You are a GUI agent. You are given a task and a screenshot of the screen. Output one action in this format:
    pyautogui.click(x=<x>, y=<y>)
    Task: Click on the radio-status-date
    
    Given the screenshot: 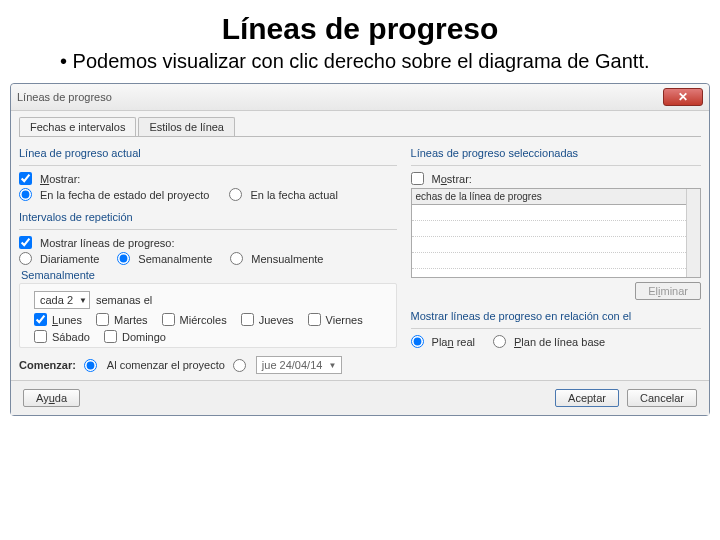 What is the action you would take?
    pyautogui.click(x=26, y=194)
    